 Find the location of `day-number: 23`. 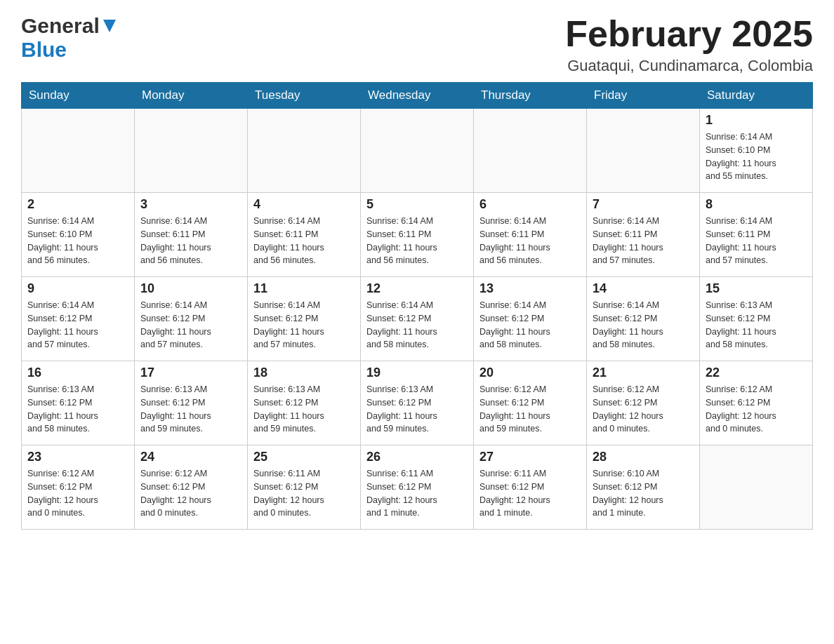

day-number: 23 is located at coordinates (78, 457).